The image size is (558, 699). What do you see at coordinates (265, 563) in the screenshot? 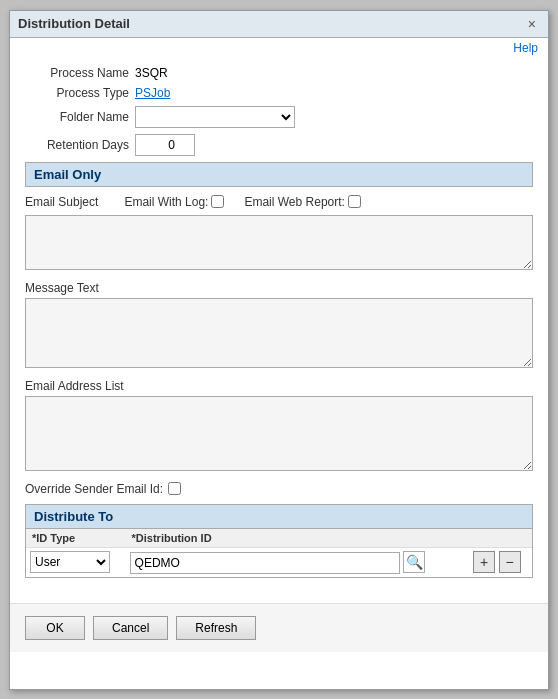
I see `dist-id-input` at bounding box center [265, 563].